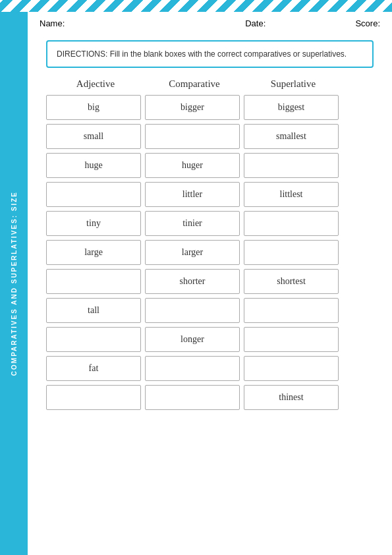  Describe the element at coordinates (192, 339) in the screenshot. I see `cell-row8-col1: longer` at that location.